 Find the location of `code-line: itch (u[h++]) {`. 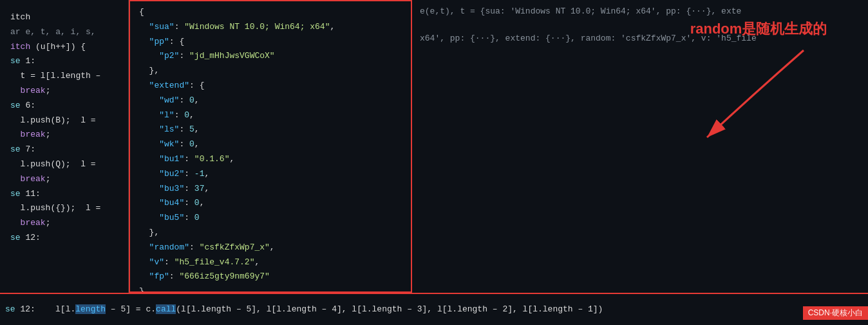

code-line: itch (u[h++]) { is located at coordinates (64, 48).